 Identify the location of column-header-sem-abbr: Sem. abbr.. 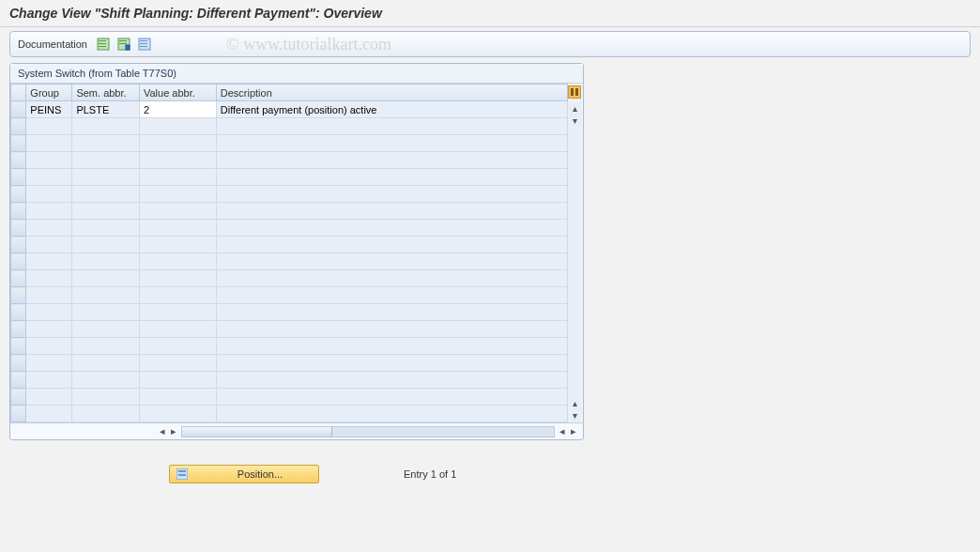
(106, 93).